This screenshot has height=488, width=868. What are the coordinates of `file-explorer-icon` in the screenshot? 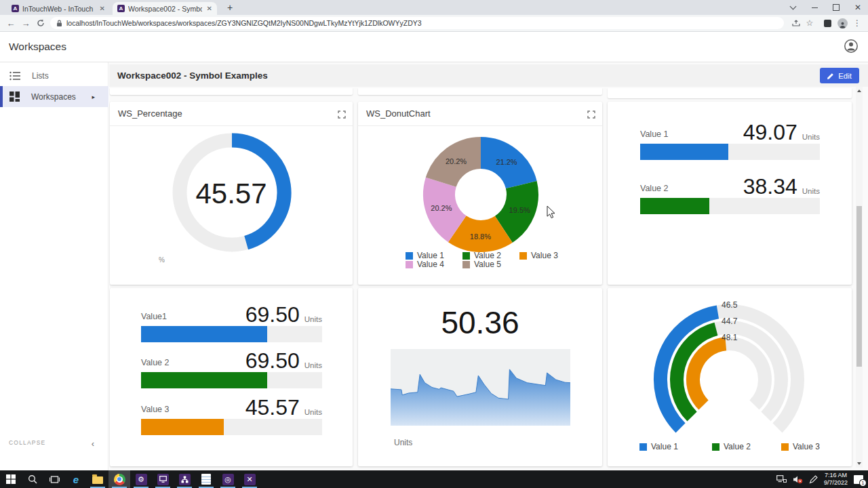 It's located at (98, 479).